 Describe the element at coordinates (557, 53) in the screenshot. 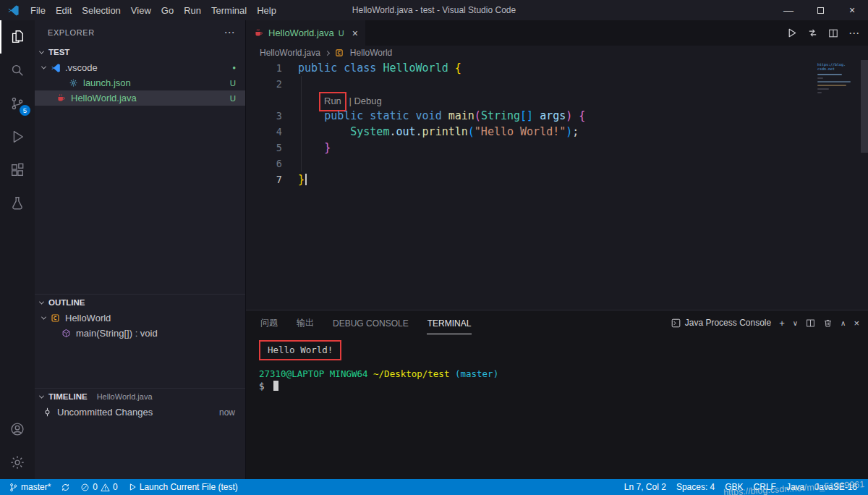

I see `breadcrumb: HelloWorld.java HelloWorld` at that location.